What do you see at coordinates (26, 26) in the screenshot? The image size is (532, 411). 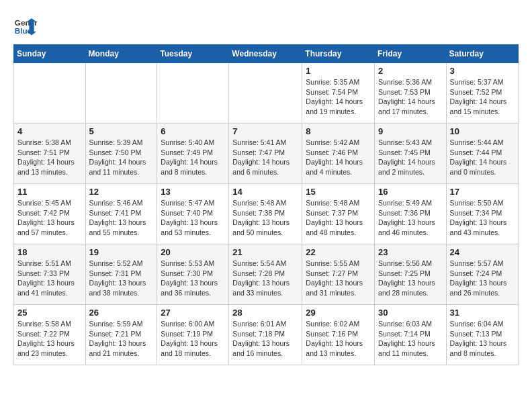 I see `logo: General Blue` at bounding box center [26, 26].